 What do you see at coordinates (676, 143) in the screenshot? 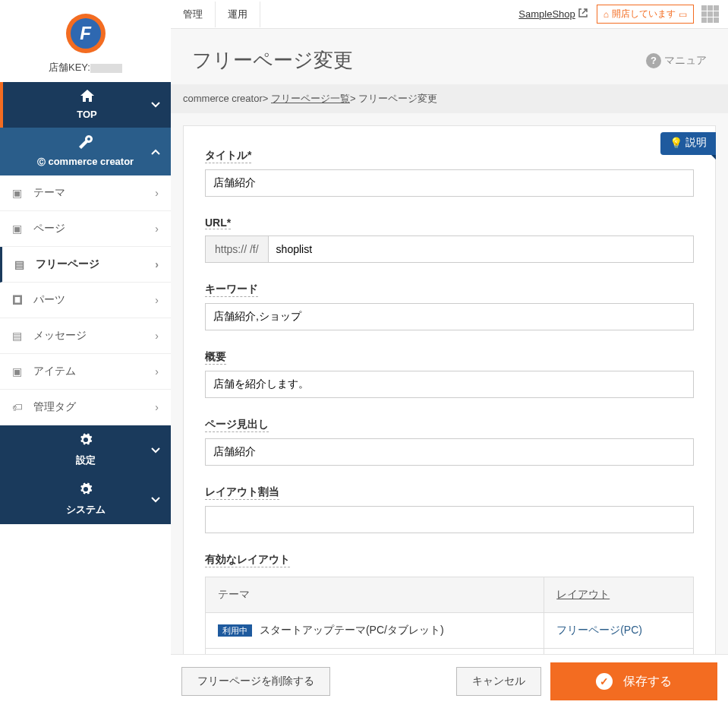
I see `lightbulb-icon: 💡` at bounding box center [676, 143].